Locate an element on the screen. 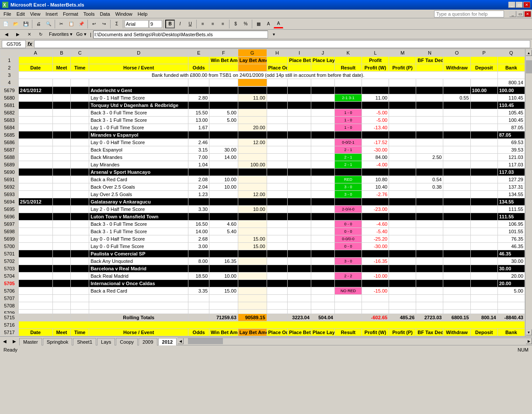  minimize-button: _ is located at coordinates (512, 5).